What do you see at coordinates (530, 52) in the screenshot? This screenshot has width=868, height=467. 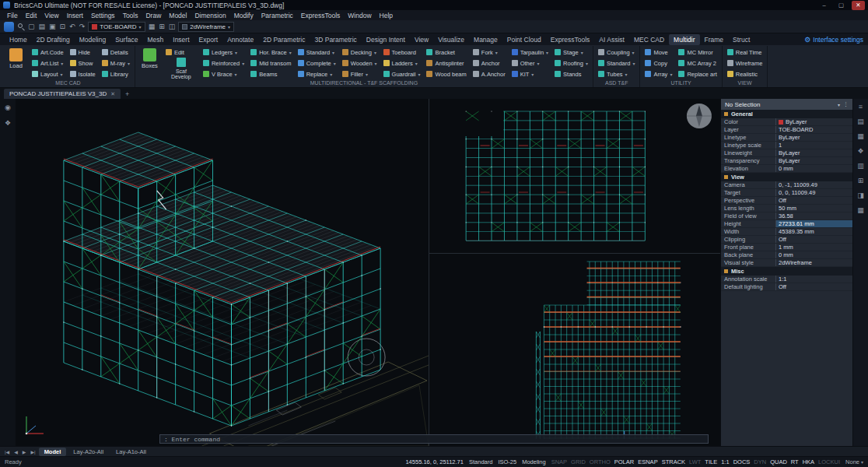 I see `ribbon-button-tarpaulin: Tarpaulin▾` at bounding box center [530, 52].